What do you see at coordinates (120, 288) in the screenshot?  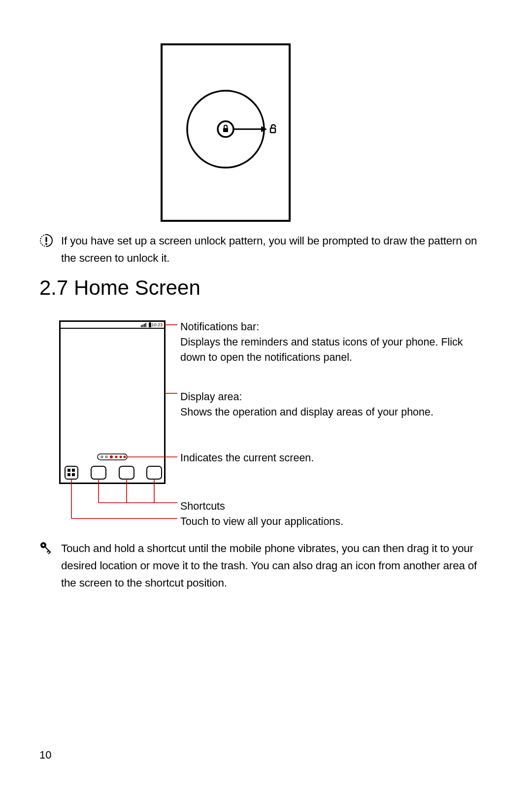 I see `section-heading: 2.7 Home Screen` at bounding box center [120, 288].